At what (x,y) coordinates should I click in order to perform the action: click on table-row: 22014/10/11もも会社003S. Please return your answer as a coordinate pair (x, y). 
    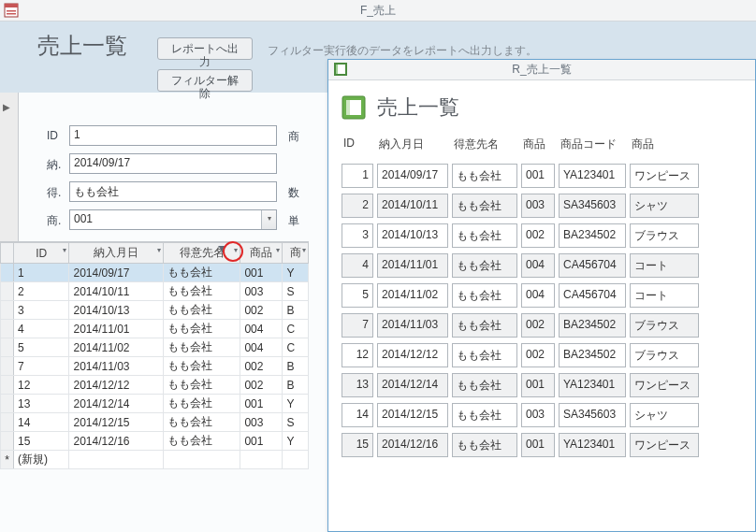
    Looking at the image, I should click on (155, 292).